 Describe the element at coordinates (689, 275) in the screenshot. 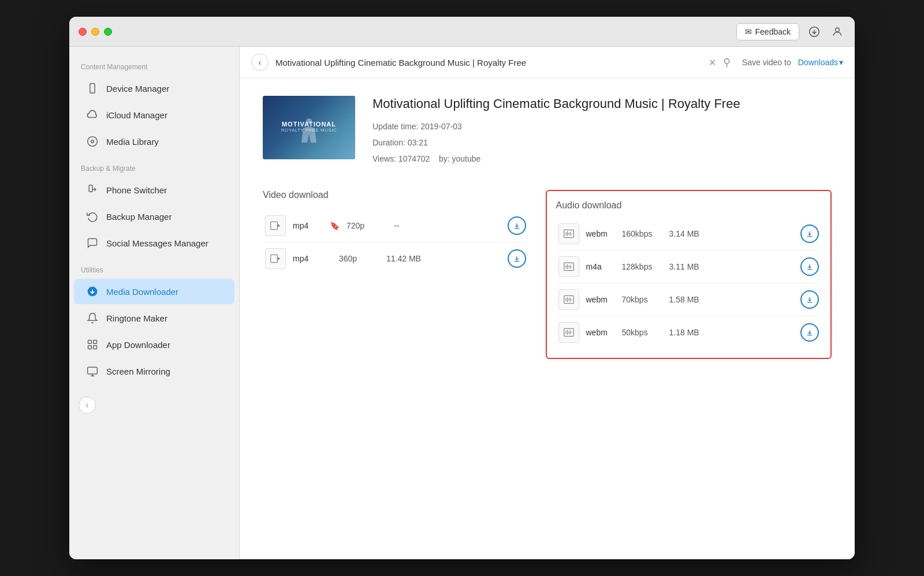

I see `audio-download-section: Audio download` at that location.